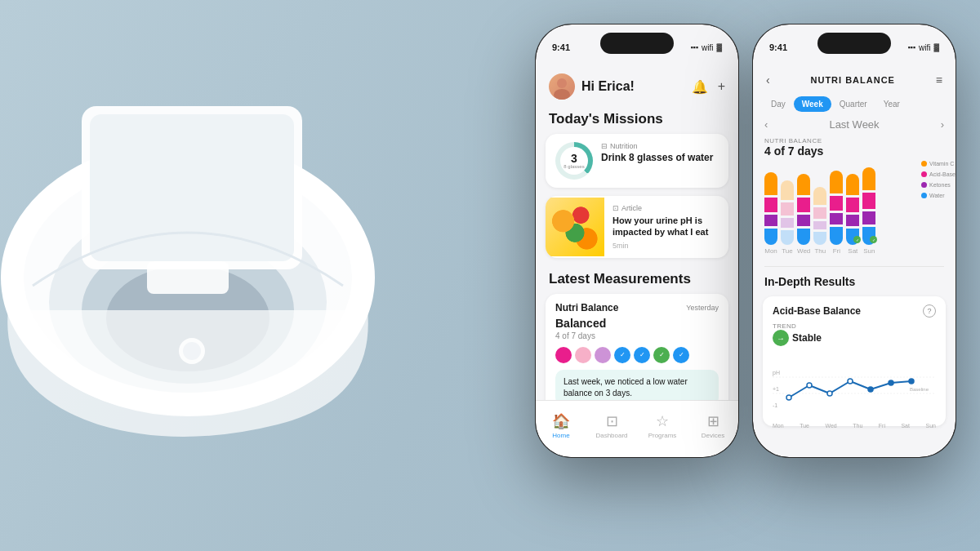 Image resolution: width=980 pixels, height=551 pixels. Describe the element at coordinates (942, 124) in the screenshot. I see `week-next: ›` at that location.